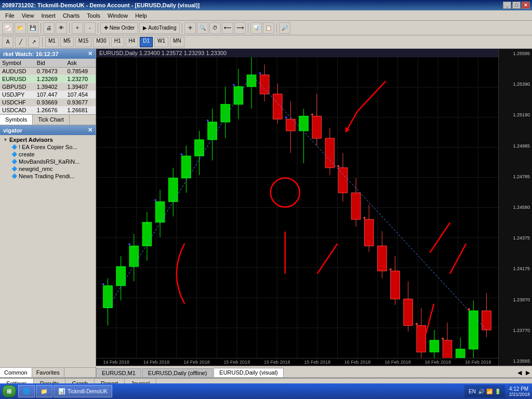 This screenshot has height=399, width=532. I want to click on taskbar-explorer-button: 📁, so click(44, 391).